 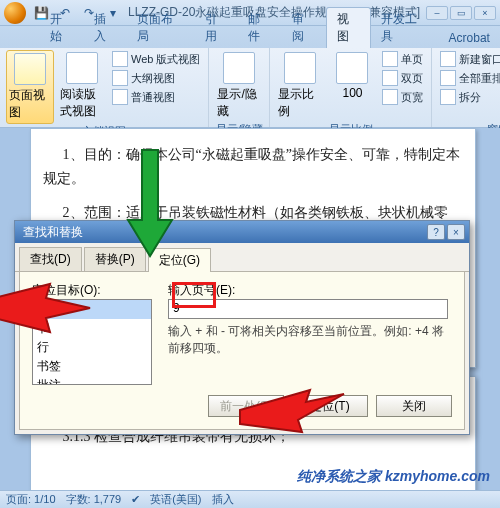 What do you see at coordinates (239, 86) in the screenshot?
I see `showhide-button: 显示/隐藏` at bounding box center [239, 86].